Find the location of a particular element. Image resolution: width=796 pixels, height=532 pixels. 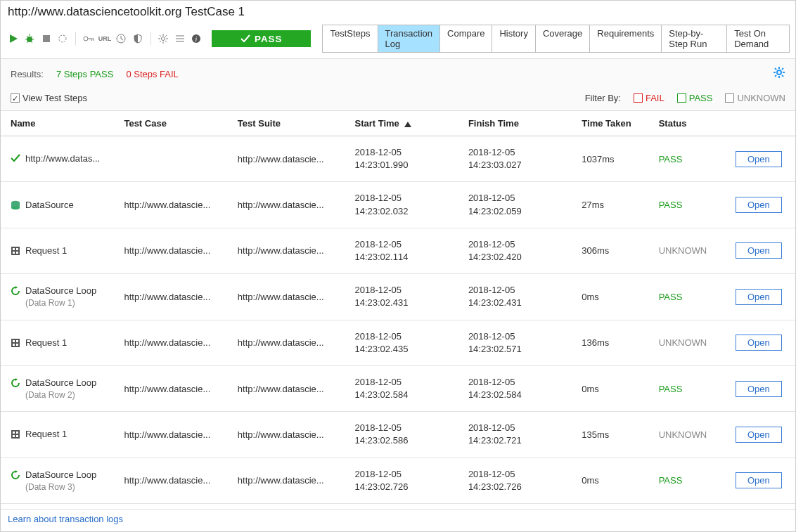

cell-start: 2018-12-0514:23:02.586 is located at coordinates (401, 434).